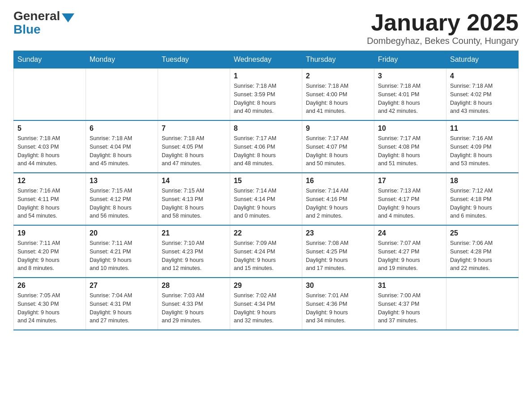 The height and width of the screenshot is (411, 532). I want to click on day-info: Sunrise: 7:18 AM Sunset: 4:04 PM Dayligh…, so click(122, 151).